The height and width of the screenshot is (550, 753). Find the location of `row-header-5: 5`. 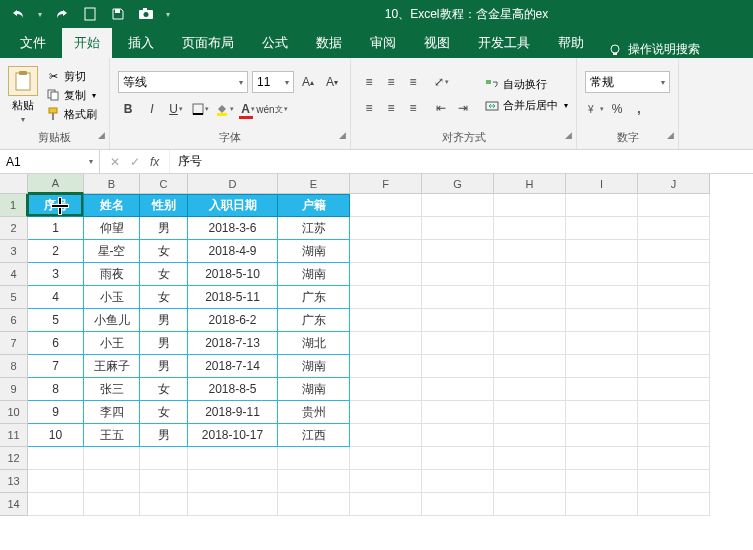

row-header-5: 5 is located at coordinates (14, 298).